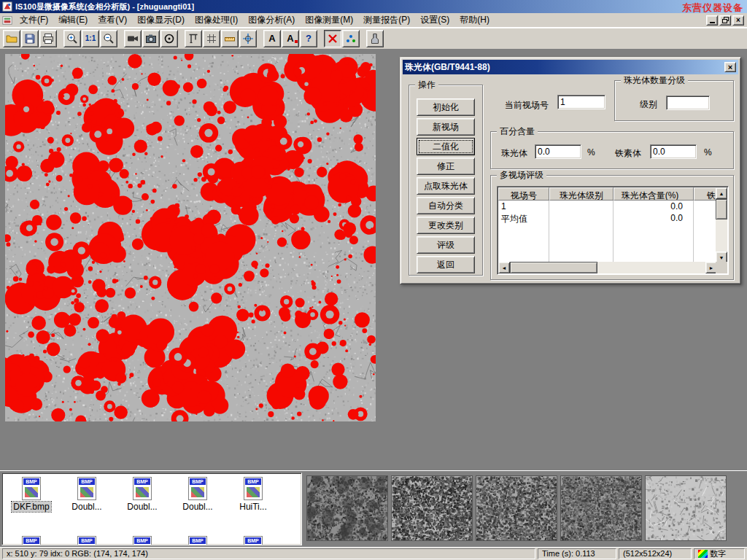  Describe the element at coordinates (554, 268) in the screenshot. I see `horizontal-scroll-thumb` at that location.